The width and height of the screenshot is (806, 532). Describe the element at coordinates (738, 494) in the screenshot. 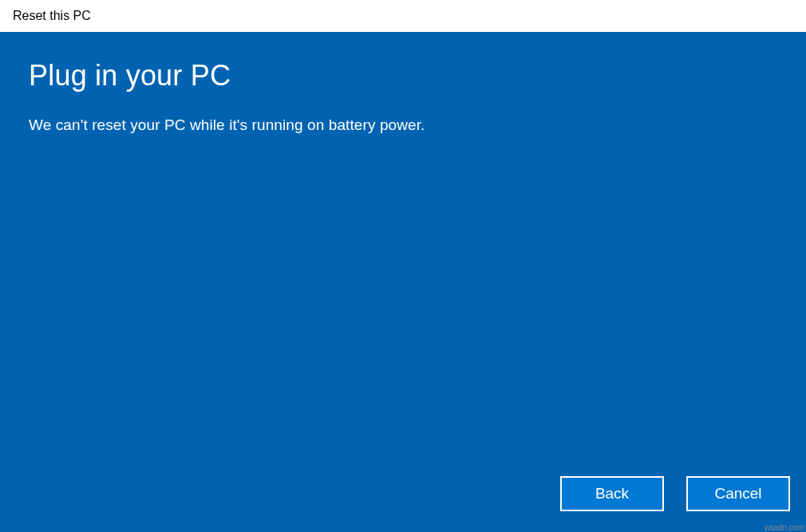

I see `cancel-button: Cancel` at that location.